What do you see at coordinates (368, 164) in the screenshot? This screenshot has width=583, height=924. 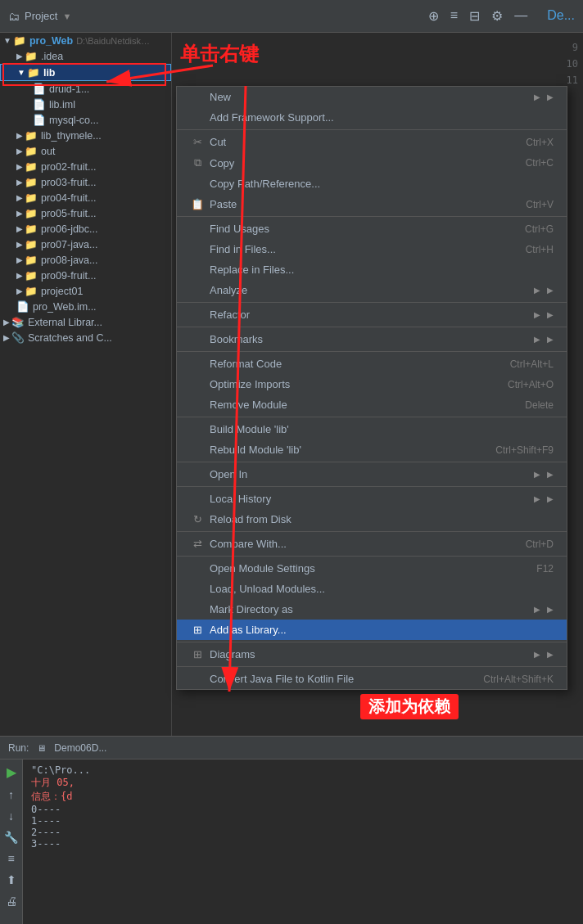 I see `ctx-label-copy: Copy` at bounding box center [368, 164].